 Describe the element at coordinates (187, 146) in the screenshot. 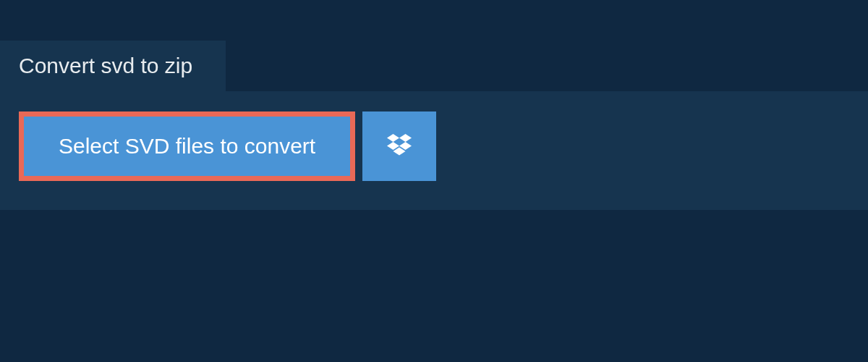

I see `select-files-button: Select SVD files to convert` at that location.